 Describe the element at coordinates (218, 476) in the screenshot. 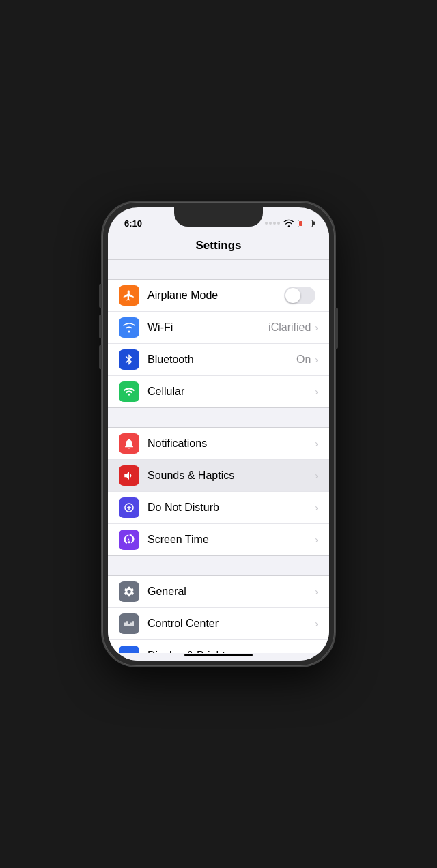

I see `settings-row-sounds-haptics: Sounds & Haptics ›` at that location.